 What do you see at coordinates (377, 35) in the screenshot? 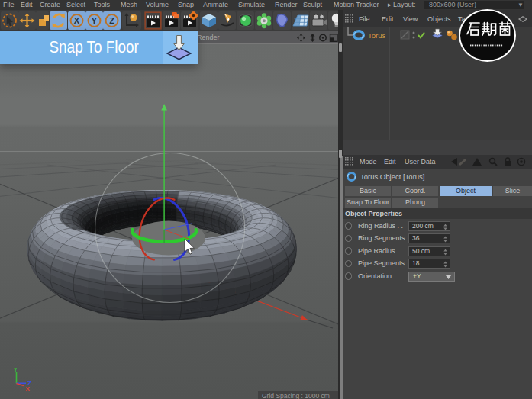
I see `svg-text: Torus` at bounding box center [377, 35].